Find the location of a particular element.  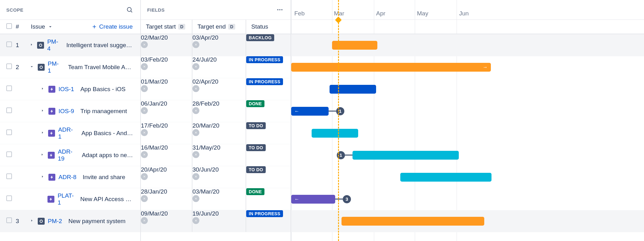

timeline-bar: → is located at coordinates (391, 67).